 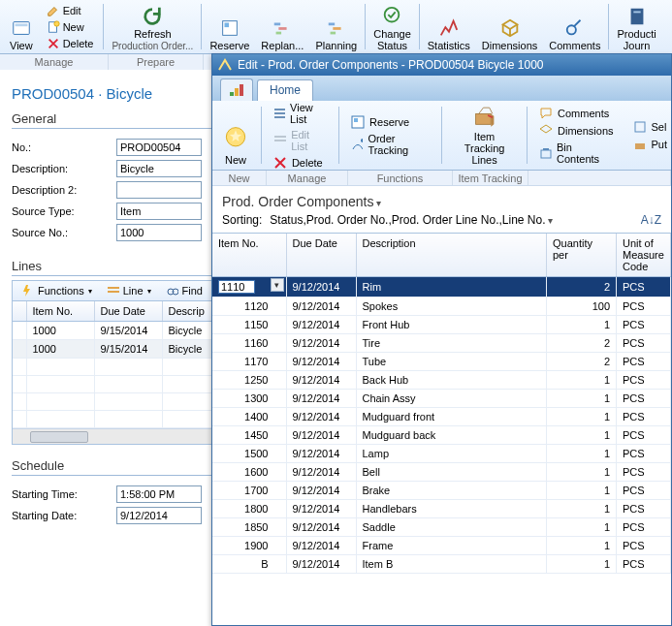 What do you see at coordinates (159, 516) in the screenshot?
I see `starting-date-input` at bounding box center [159, 516].